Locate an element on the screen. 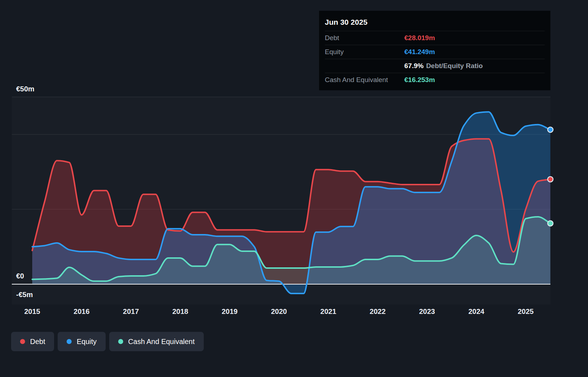  tooltip-row: Equity€41.249m is located at coordinates (435, 52).